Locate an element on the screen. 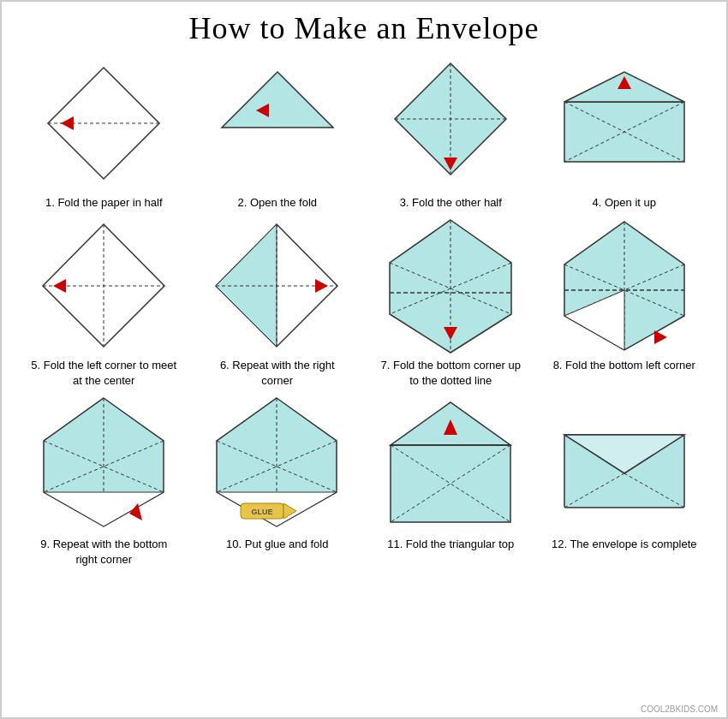  step-1-label: 1. Fold the paper in half is located at coordinates (104, 203).